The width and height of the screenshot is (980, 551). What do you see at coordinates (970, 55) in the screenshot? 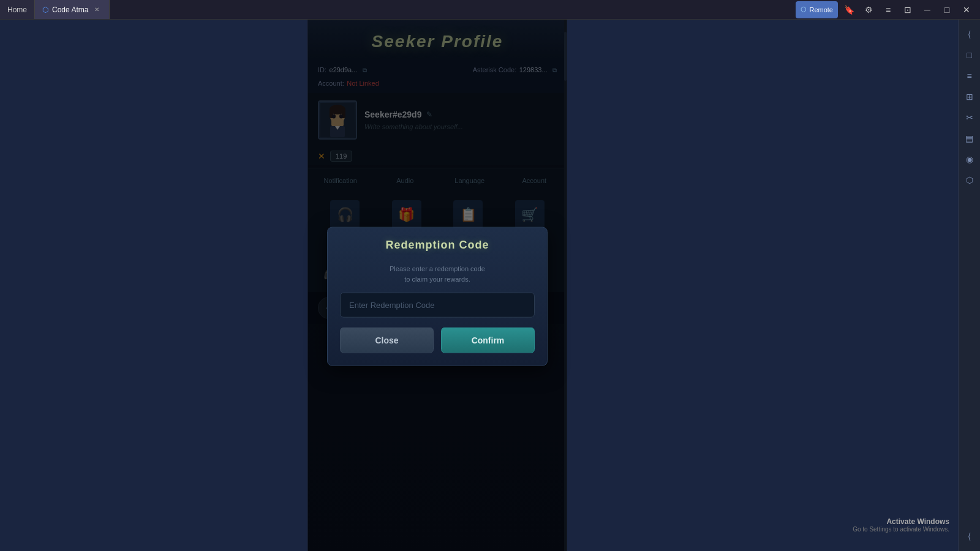
I see `sidebar-icon-2: □` at bounding box center [970, 55].